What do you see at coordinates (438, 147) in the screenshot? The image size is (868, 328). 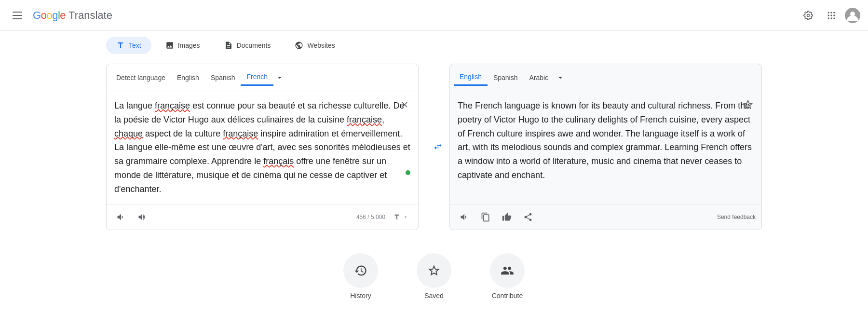 I see `swap-languages-button` at bounding box center [438, 147].